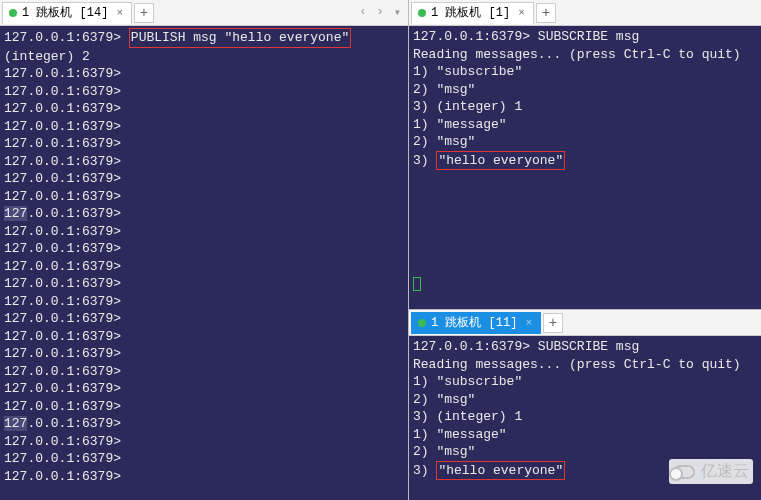 This screenshot has height=500, width=761. Describe the element at coordinates (240, 38) in the screenshot. I see `publish-command: PUBLISH msg "hello everyone"` at that location.